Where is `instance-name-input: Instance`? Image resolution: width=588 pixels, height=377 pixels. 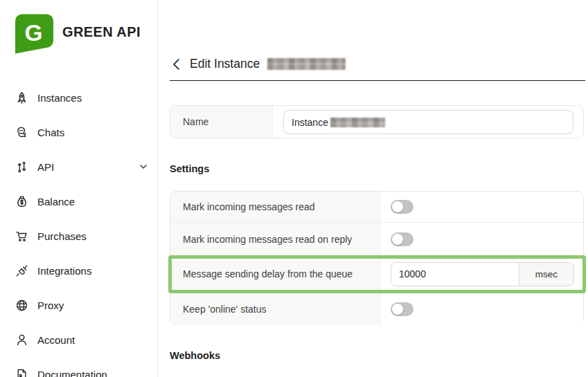
instance-name-input: Instance is located at coordinates (428, 122).